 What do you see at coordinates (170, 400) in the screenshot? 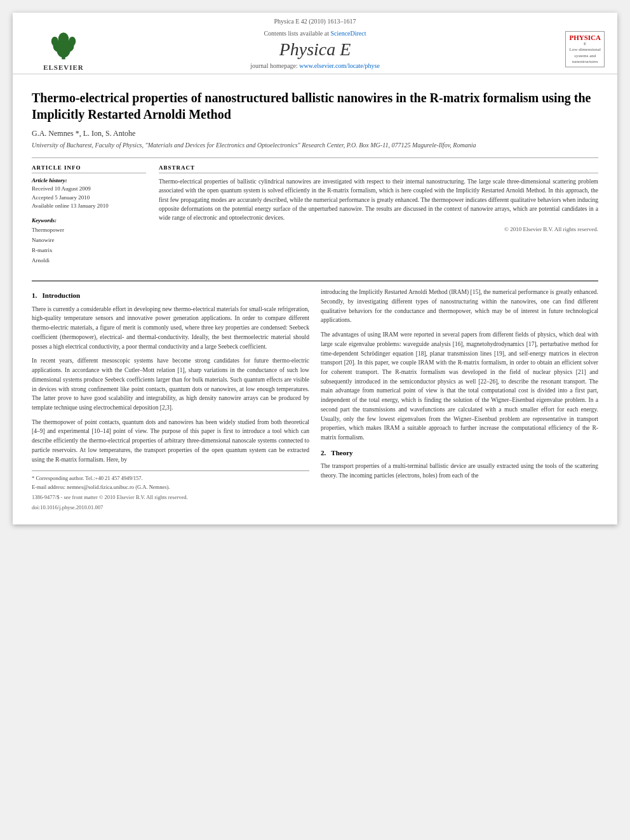
I see `body-col-left: 1. Introduction There is currently a con…` at bounding box center [170, 400].